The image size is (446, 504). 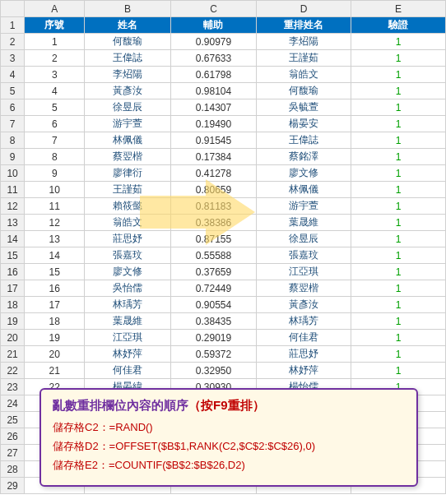 I want to click on cell-name: 蔡翌楷, so click(x=128, y=157).